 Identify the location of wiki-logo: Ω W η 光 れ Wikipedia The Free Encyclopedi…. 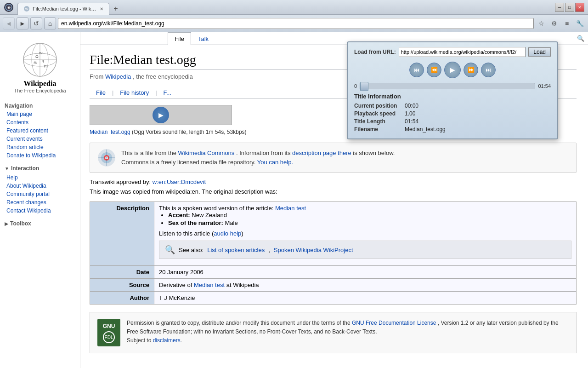
(40, 67).